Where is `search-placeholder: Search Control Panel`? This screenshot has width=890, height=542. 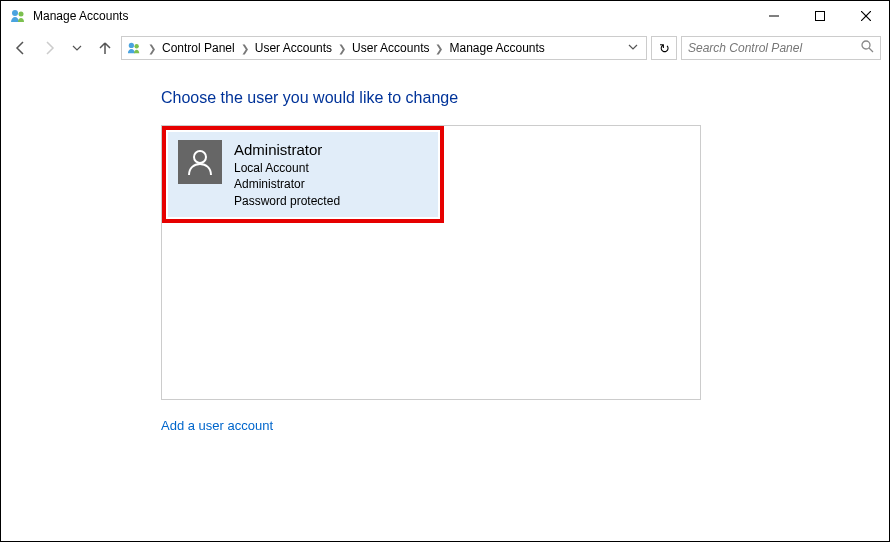
search-placeholder: Search Control Panel is located at coordinates (745, 48).